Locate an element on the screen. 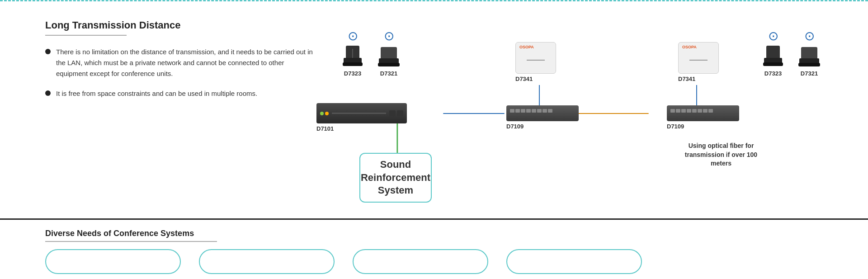 Image resolution: width=868 pixels, height=279 pixels. right-mic-group: ⊙ D7323 ⊙ D7321 is located at coordinates (791, 52).